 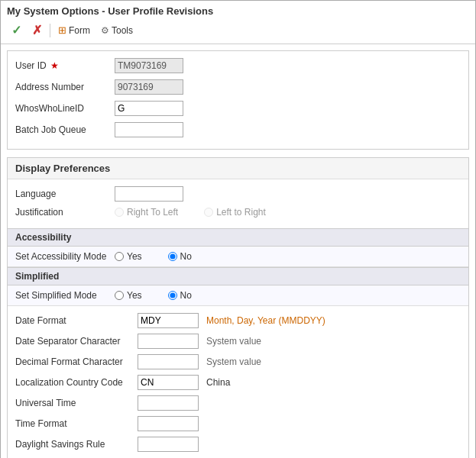 I want to click on tools-icon: ⚙, so click(x=105, y=31).